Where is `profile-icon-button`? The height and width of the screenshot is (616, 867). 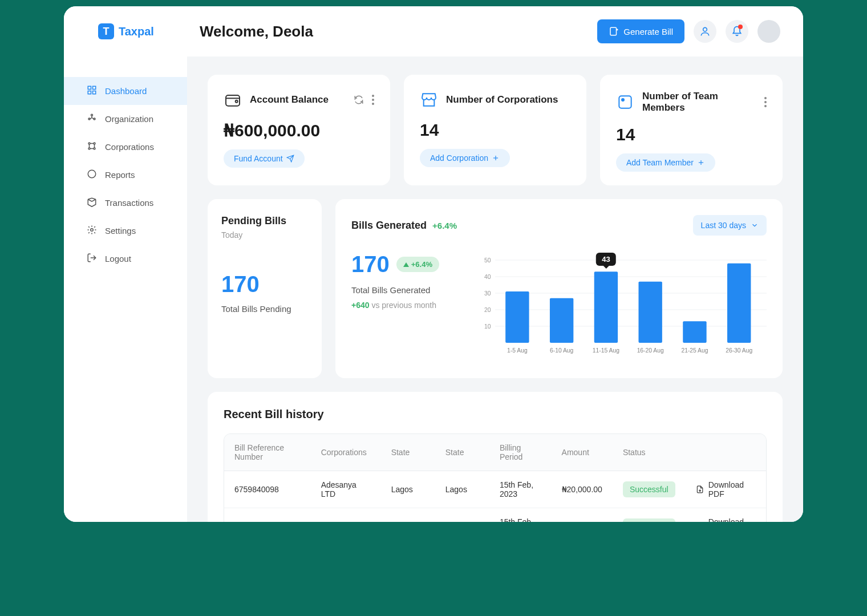 profile-icon-button is located at coordinates (705, 31).